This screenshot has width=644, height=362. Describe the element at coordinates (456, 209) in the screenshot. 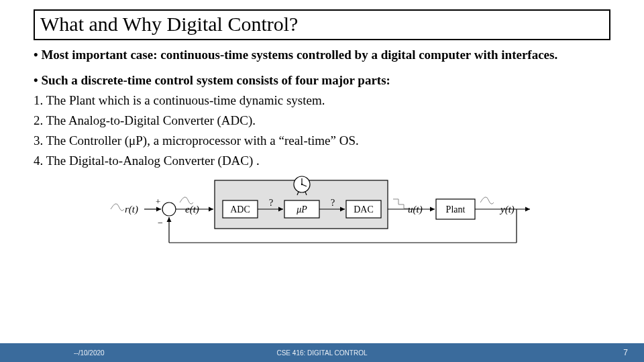

I see `label-plant: Plant` at that location.